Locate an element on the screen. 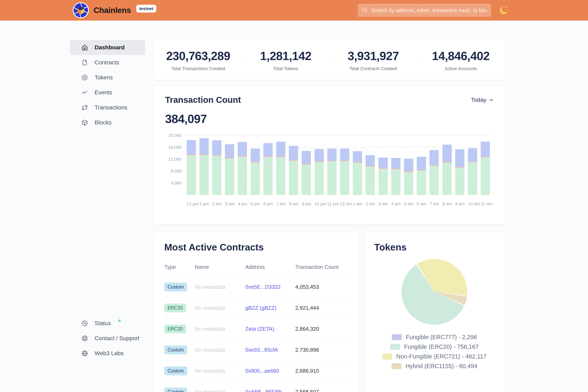  y-tick-label: 8,000 is located at coordinates (176, 171).